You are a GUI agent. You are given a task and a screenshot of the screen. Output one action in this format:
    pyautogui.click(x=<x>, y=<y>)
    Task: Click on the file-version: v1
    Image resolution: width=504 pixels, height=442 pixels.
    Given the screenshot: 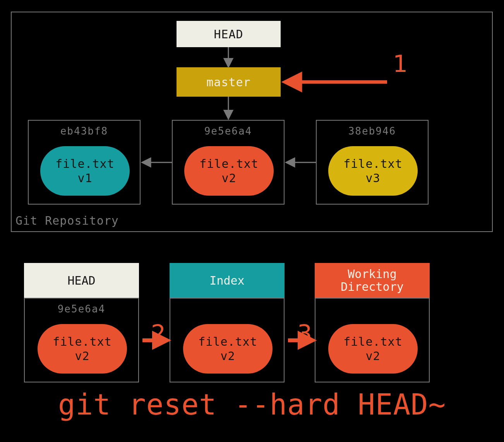 What is the action you would take?
    pyautogui.click(x=85, y=178)
    